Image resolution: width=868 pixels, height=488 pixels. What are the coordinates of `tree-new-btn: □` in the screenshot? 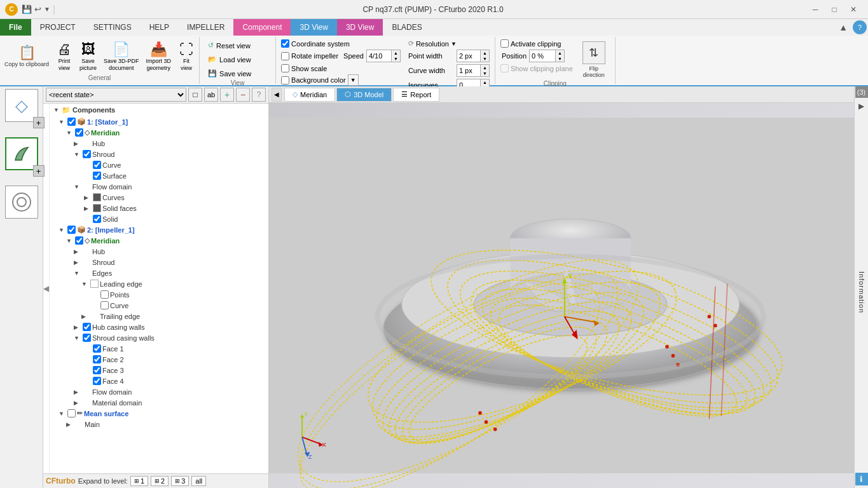 It's located at (195, 95).